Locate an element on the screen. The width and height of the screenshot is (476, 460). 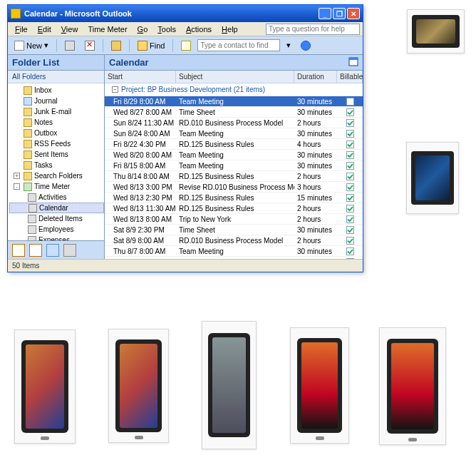
folder-time-meter: -Time Meter is located at coordinates (57, 187).